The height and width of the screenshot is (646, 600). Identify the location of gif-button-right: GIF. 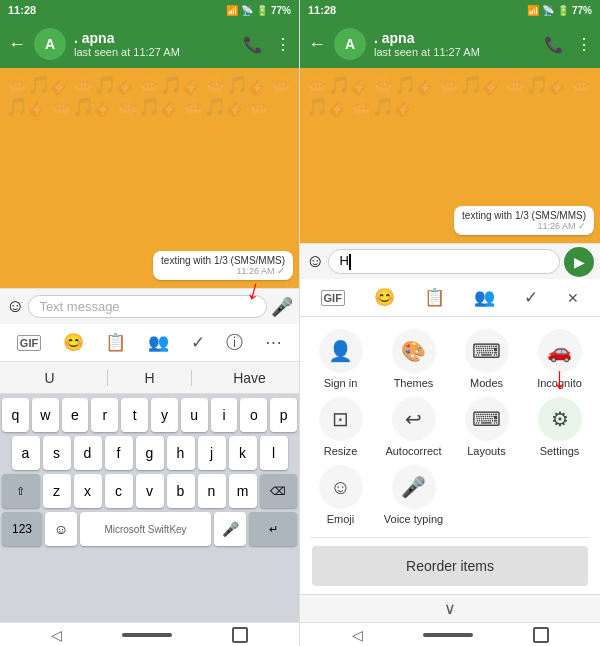
(333, 298).